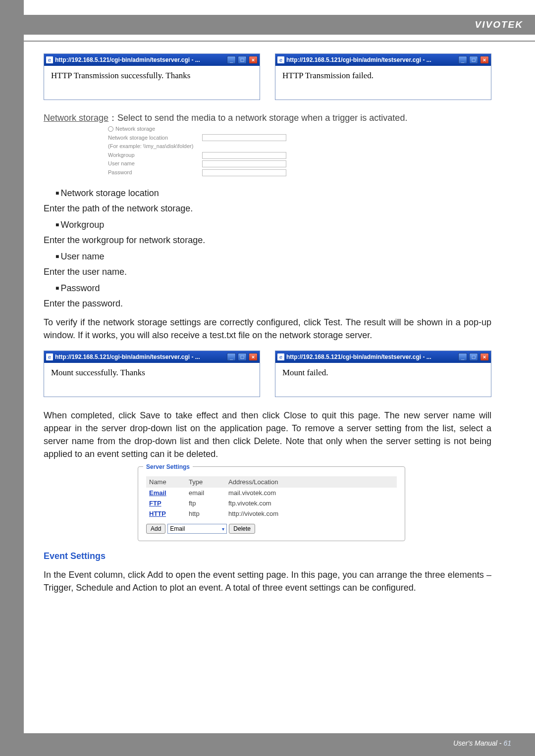 The width and height of the screenshot is (535, 756). I want to click on popup-mount-success: e http://192.168.5.121/cgi-bin/admin/tes…, so click(152, 374).